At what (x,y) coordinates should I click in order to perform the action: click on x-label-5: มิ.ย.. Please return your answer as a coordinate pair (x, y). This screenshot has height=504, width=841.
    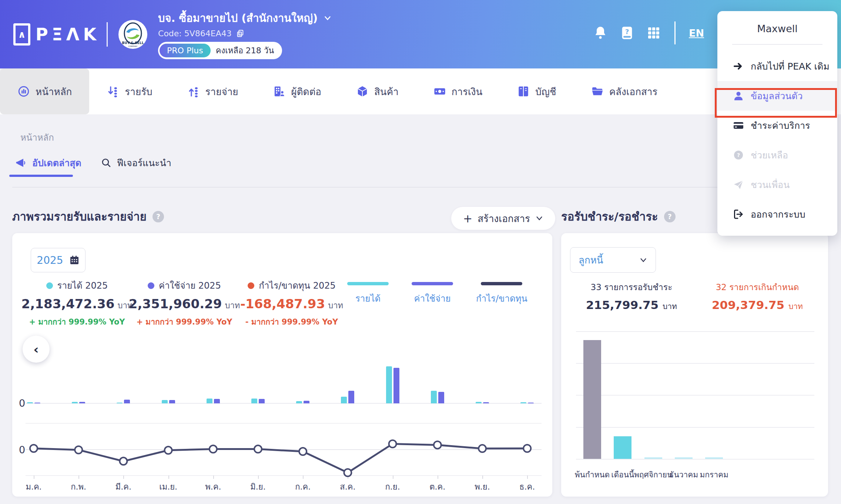
    Looking at the image, I should click on (258, 487).